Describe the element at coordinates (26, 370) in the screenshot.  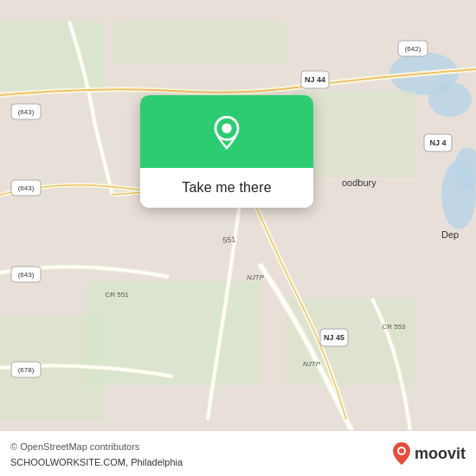
I see `svg-text: (678)` at that location.